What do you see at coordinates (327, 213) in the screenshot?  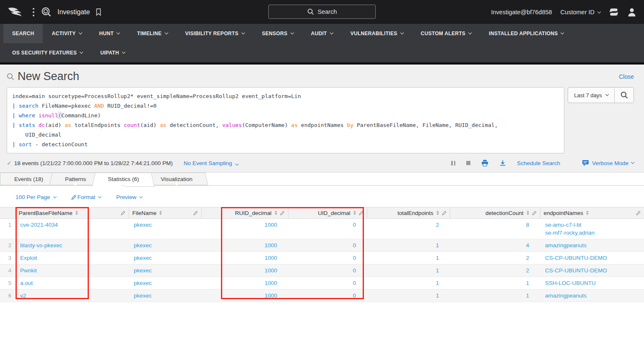 I see `column-header-uid_decimal: UID_decimal` at bounding box center [327, 213].